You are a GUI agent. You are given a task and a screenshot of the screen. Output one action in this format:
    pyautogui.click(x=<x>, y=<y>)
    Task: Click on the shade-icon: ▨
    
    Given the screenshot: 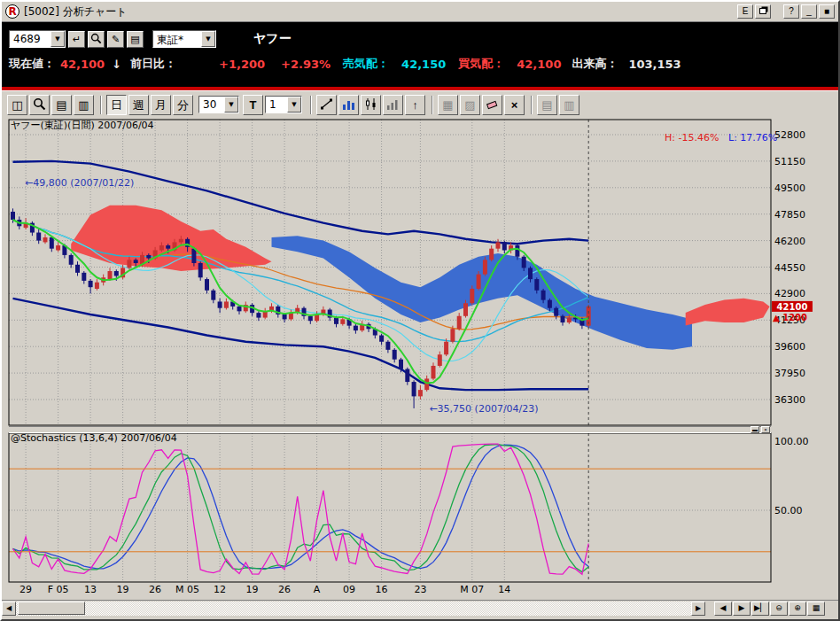 What is the action you would take?
    pyautogui.click(x=470, y=105)
    